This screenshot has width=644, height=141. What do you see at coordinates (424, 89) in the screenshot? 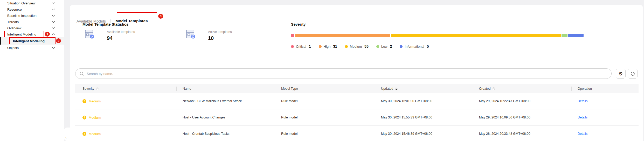
I see `column-header-updated: Updated` at bounding box center [424, 89].